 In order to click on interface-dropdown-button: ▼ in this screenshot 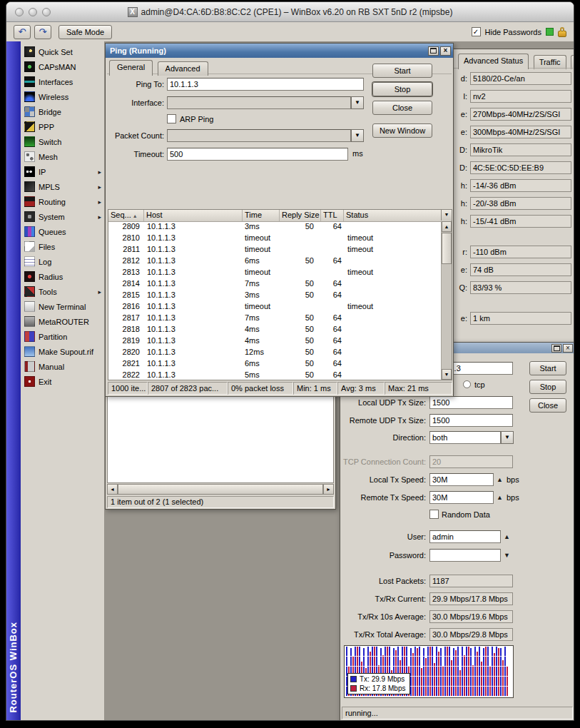, I will do `click(357, 103)`.